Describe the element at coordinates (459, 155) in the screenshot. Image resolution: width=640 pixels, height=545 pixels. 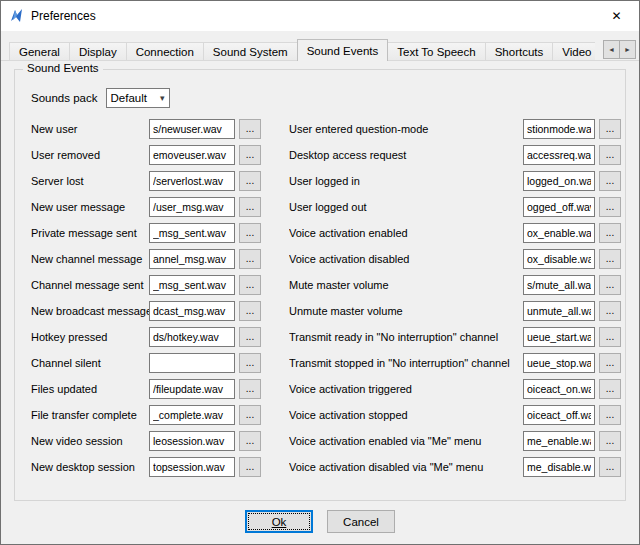
I see `sound-event-row: Desktop access request...` at that location.